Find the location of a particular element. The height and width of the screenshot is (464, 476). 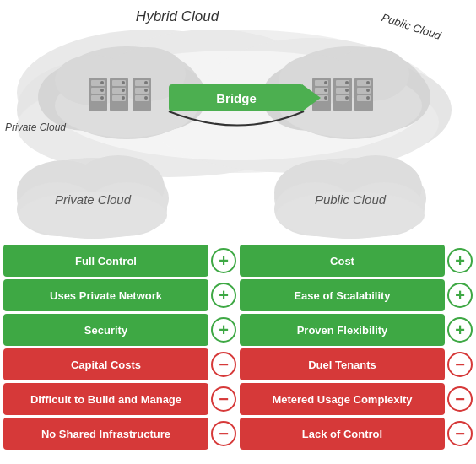

svg-text: Hybrid Cloud is located at coordinates (177, 17).